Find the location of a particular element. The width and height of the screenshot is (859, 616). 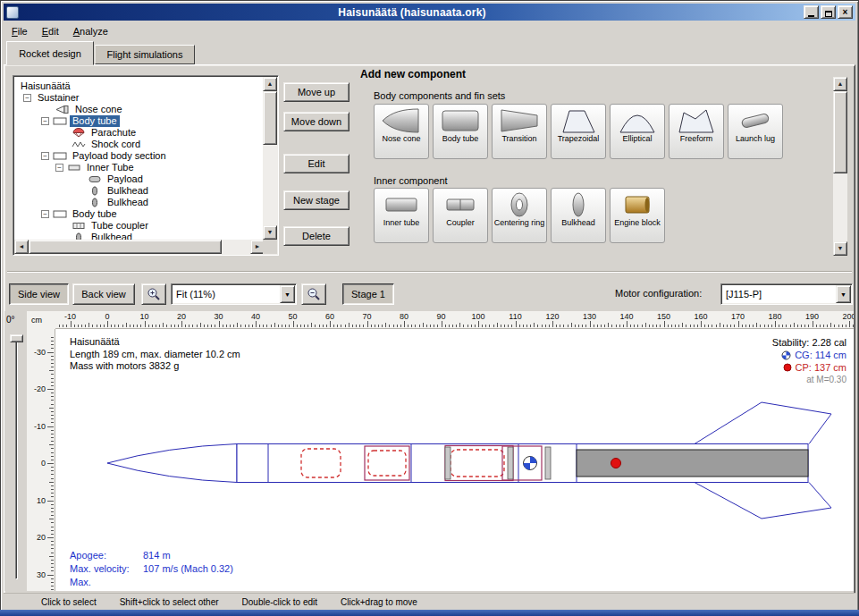

add-nose-cone-button: Nose cone is located at coordinates (401, 131).